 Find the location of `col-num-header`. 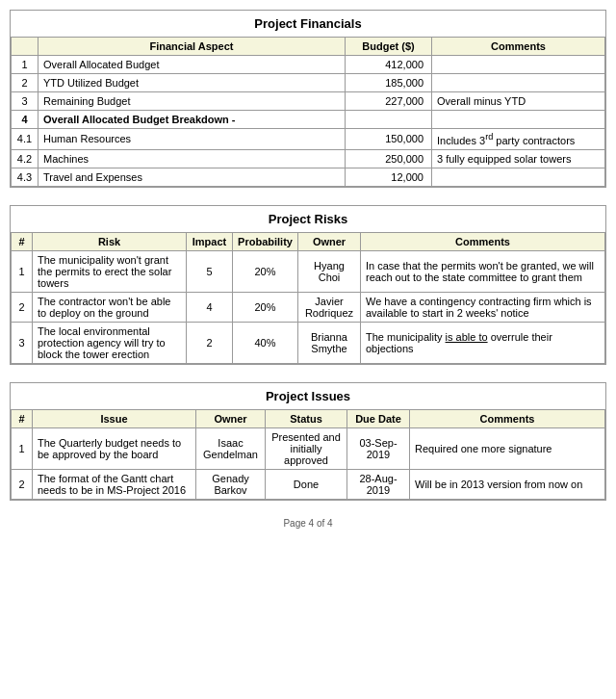

col-num-header is located at coordinates (25, 46).